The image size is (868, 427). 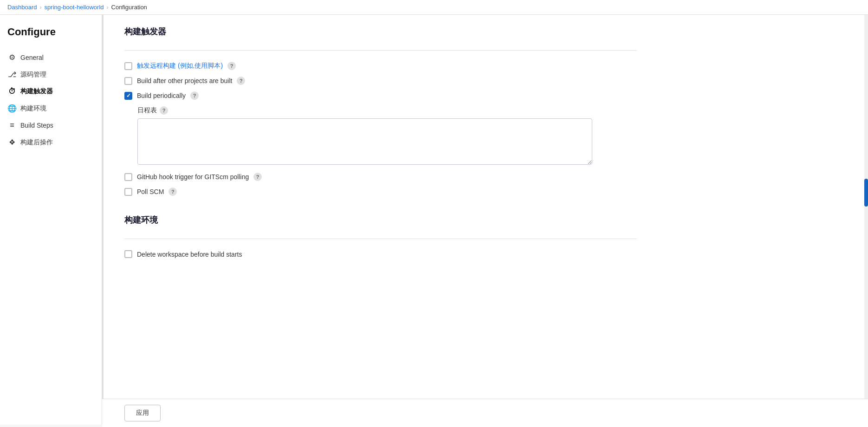 I want to click on left-border, so click(x=103, y=220).